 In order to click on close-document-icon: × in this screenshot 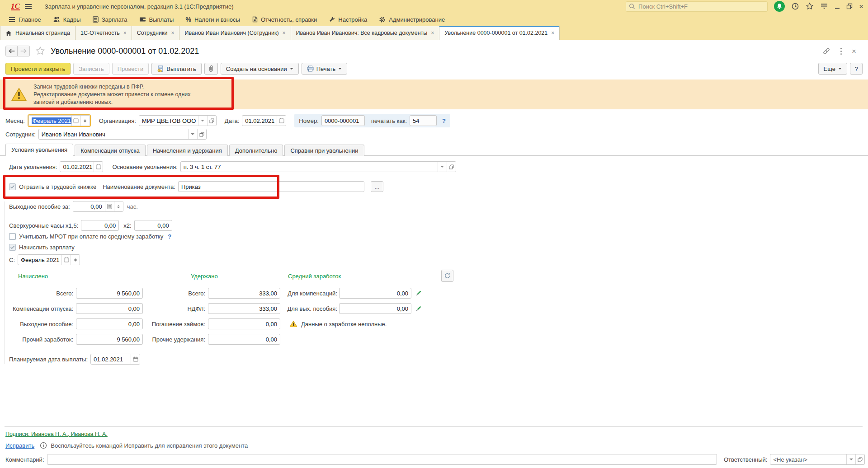, I will do `click(854, 51)`.